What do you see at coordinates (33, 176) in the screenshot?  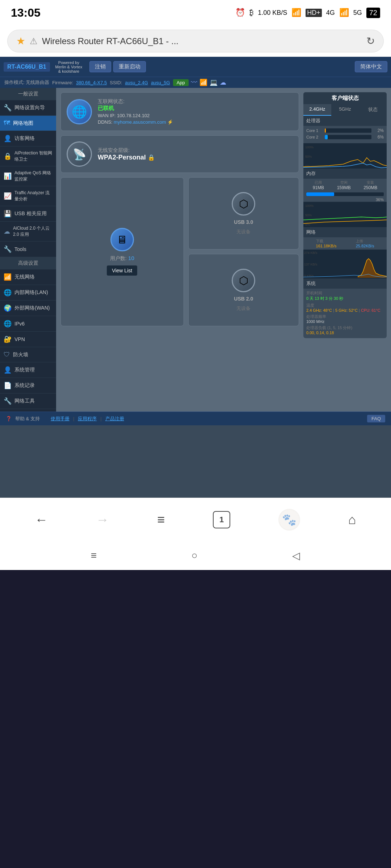 I see `sidebar-label-adaptive-qos: Adaptive QoS 网络监控家` at bounding box center [33, 176].